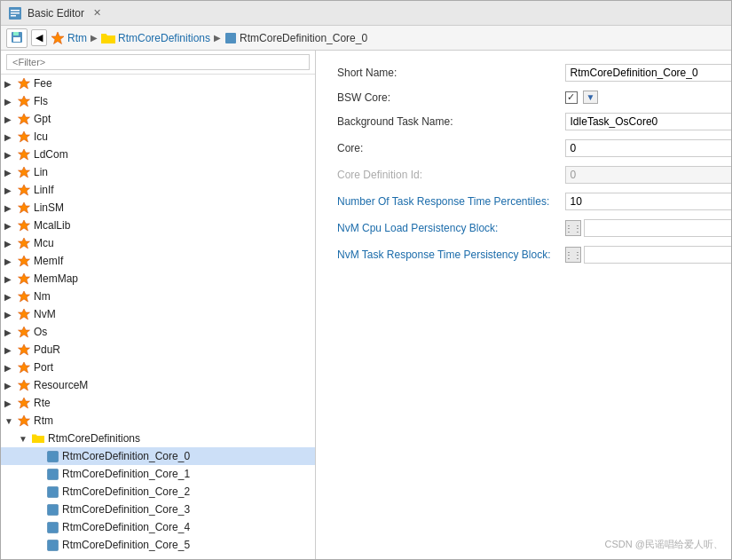 The image size is (732, 560). What do you see at coordinates (158, 225) in the screenshot?
I see `tree-item: ▶ McalLib` at bounding box center [158, 225].